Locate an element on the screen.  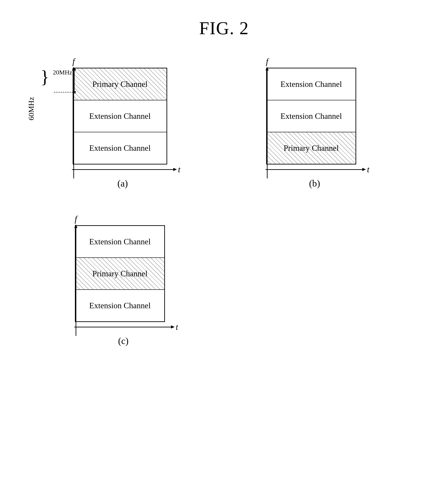
channel-ext1-c: Extension Channel is located at coordinates (120, 242).